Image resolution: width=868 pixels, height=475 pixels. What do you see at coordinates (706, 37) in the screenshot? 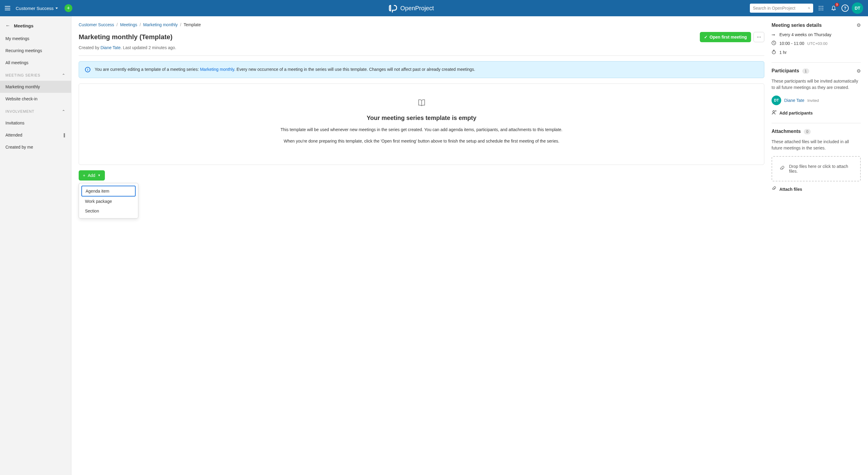
I see `checkmark-icon: ✓` at bounding box center [706, 37].